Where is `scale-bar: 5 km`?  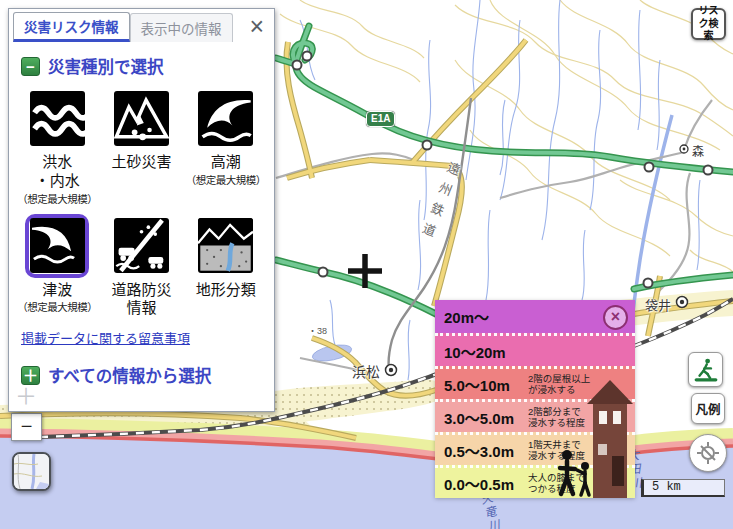 scale-bar: 5 km is located at coordinates (683, 488).